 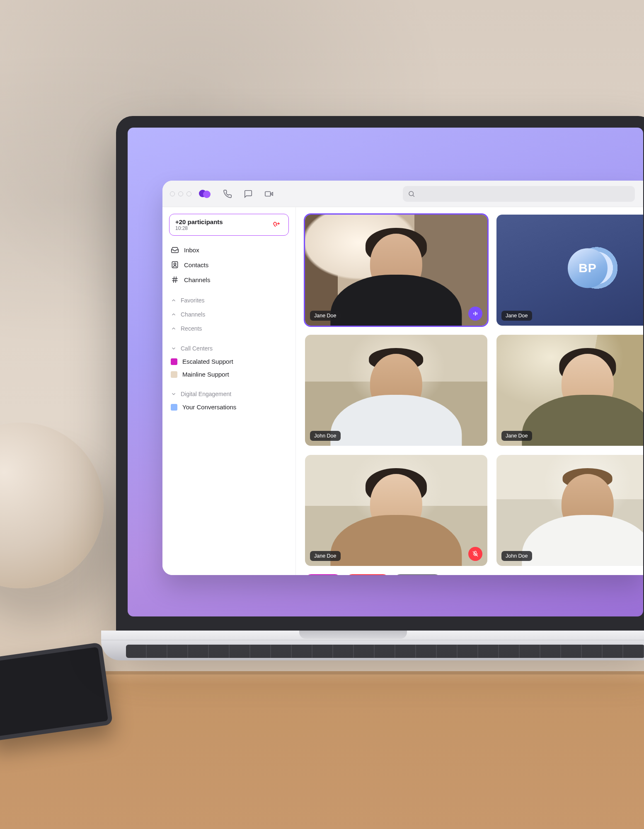 What do you see at coordinates (229, 348) in the screenshot?
I see `section-call-centers: Call Centers` at bounding box center [229, 348].